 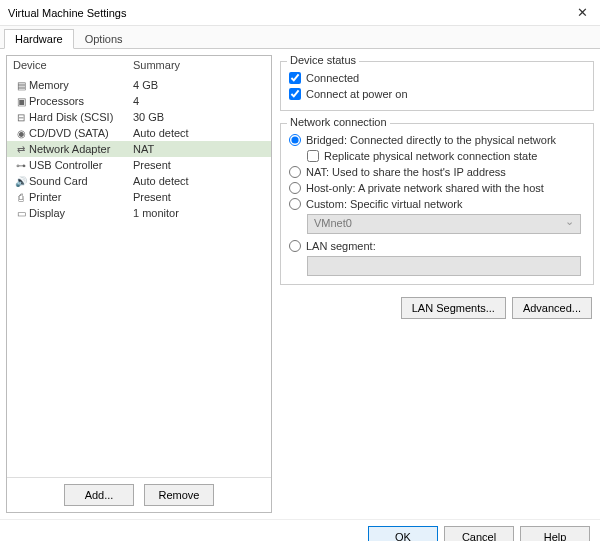 I want to click on device-label: CD/DVD (SATA), so click(x=81, y=133).